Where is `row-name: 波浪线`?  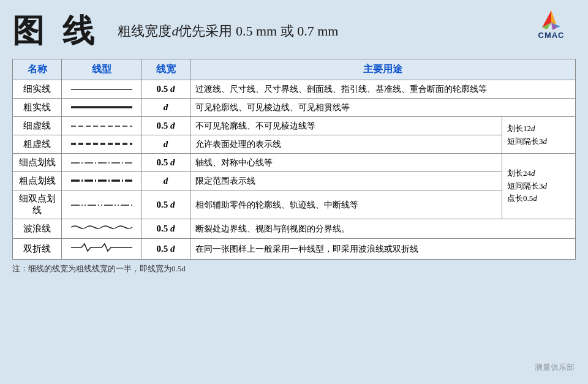
row-name: 波浪线 is located at coordinates (37, 229).